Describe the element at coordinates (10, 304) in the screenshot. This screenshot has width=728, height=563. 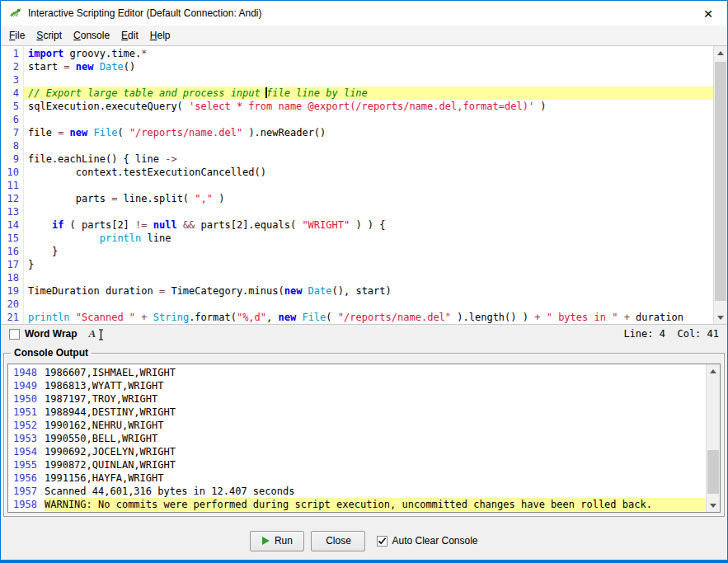
I see `line-number: 20` at that location.